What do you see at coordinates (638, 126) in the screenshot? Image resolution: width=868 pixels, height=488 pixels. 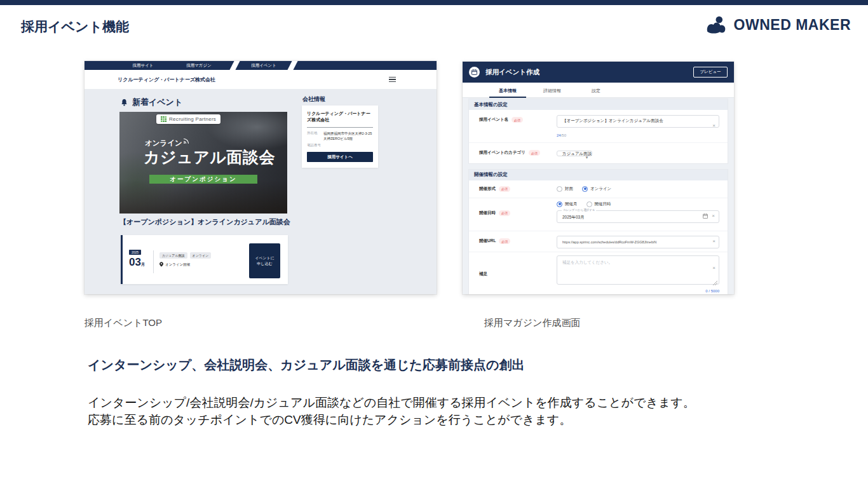 I see `event-name-control: × 24/50` at bounding box center [638, 126].